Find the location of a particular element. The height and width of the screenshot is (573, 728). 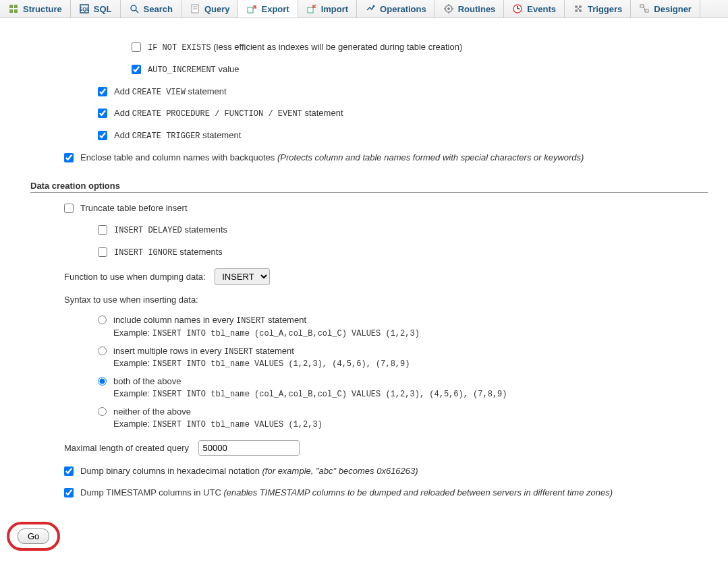

function-select: INSERT is located at coordinates (242, 276).